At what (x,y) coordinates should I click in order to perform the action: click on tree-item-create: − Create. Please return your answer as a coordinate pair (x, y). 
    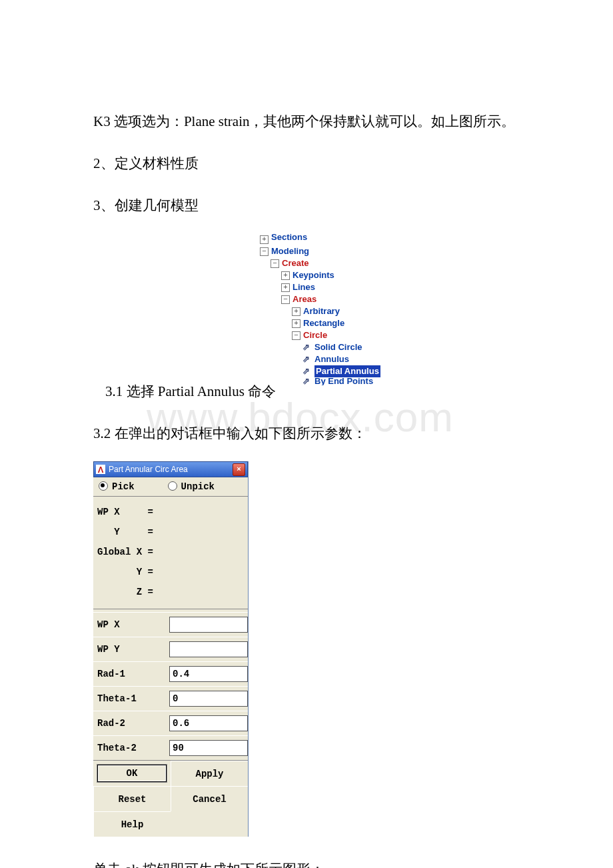
    Looking at the image, I should click on (340, 263).